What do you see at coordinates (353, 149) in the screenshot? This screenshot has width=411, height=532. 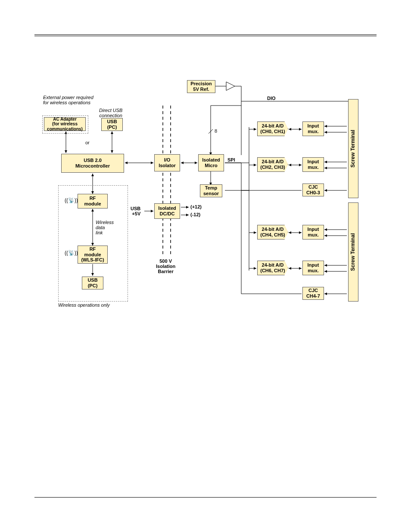 I see `screw-terminal-top-label: Screw Terminal` at bounding box center [353, 149].